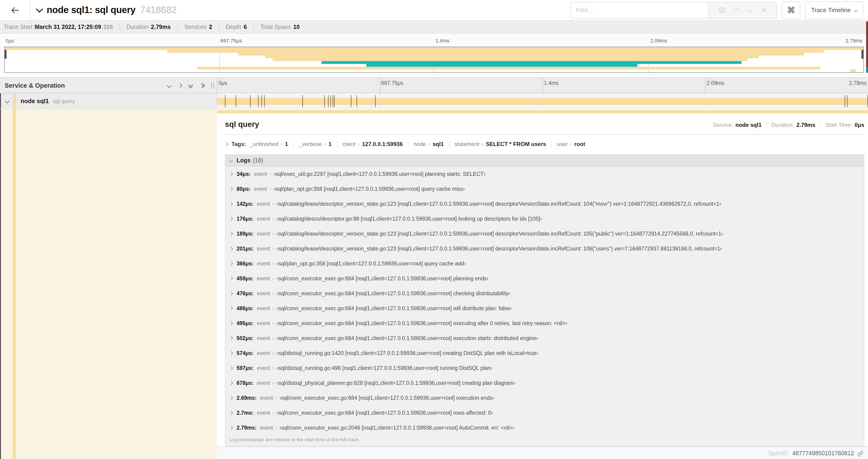 The image size is (868, 459). I want to click on log-row: 366μs:event=‹sql/plan_opt.go:358 [nsql1,…, so click(545, 263).